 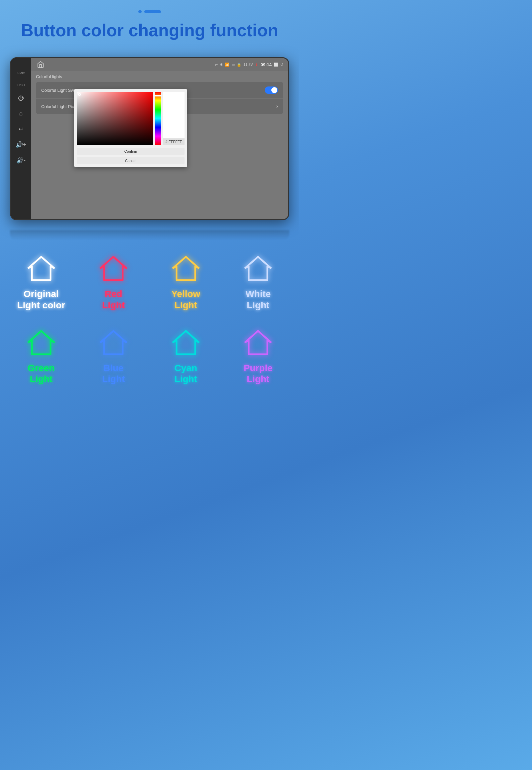 I want to click on lights-section: OriginalLight color RedLight YellowLight…, so click(x=150, y=319).